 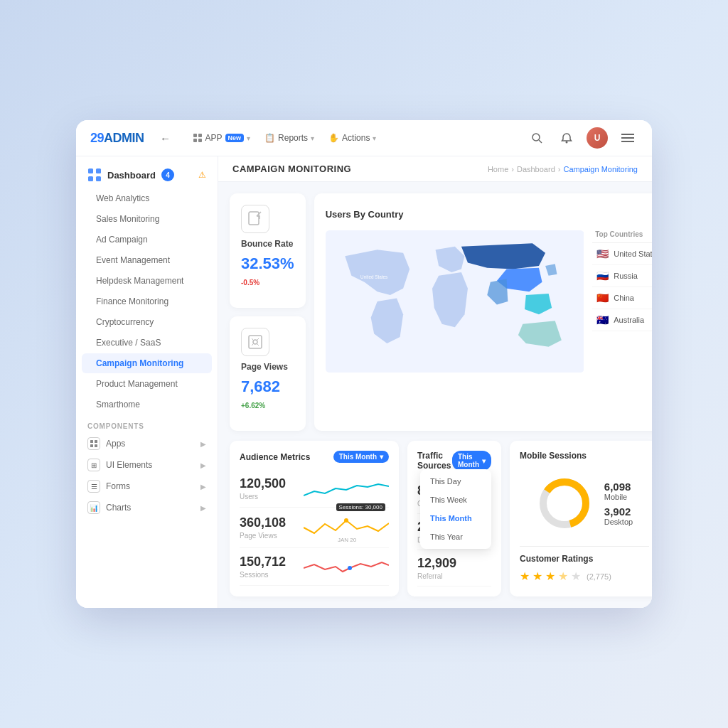 I want to click on traffic-referral-value: 12,909, so click(x=446, y=563).